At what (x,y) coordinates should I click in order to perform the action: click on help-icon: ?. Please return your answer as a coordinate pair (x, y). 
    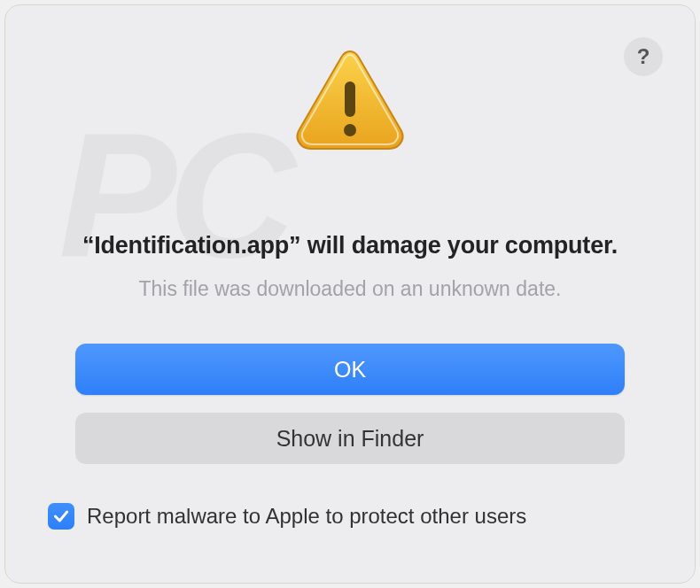
    Looking at the image, I should click on (643, 57).